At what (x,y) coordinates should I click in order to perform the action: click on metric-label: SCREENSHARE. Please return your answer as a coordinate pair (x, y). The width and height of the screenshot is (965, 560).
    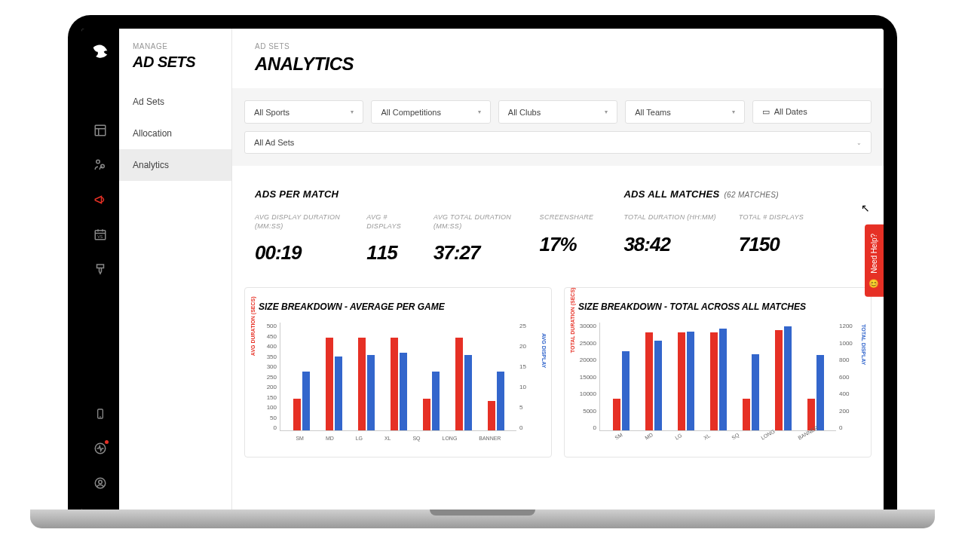
    Looking at the image, I should click on (567, 218).